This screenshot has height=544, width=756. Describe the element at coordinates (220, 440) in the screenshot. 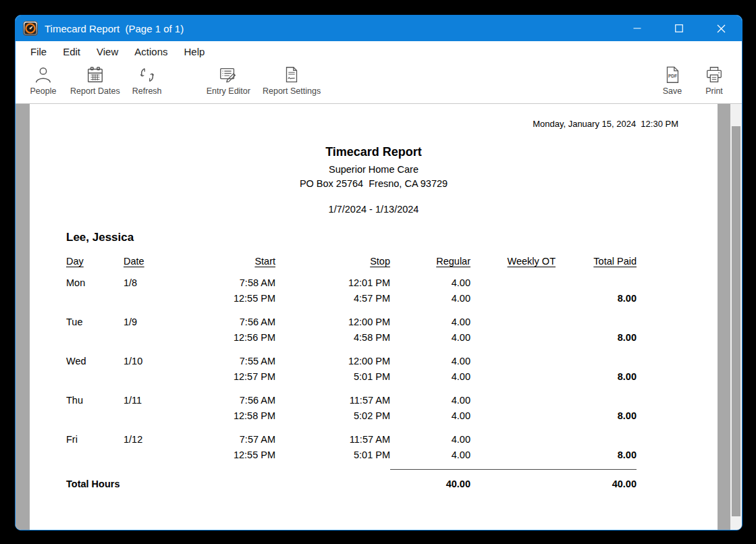

I see `cell-start: 7:57 AM` at that location.